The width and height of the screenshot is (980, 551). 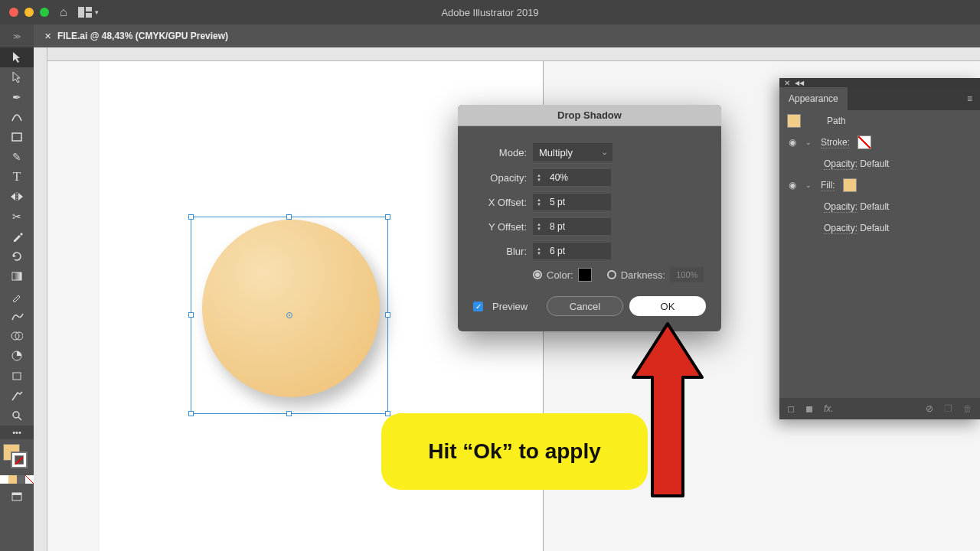 I want to click on rectangle-tool, so click(x=17, y=137).